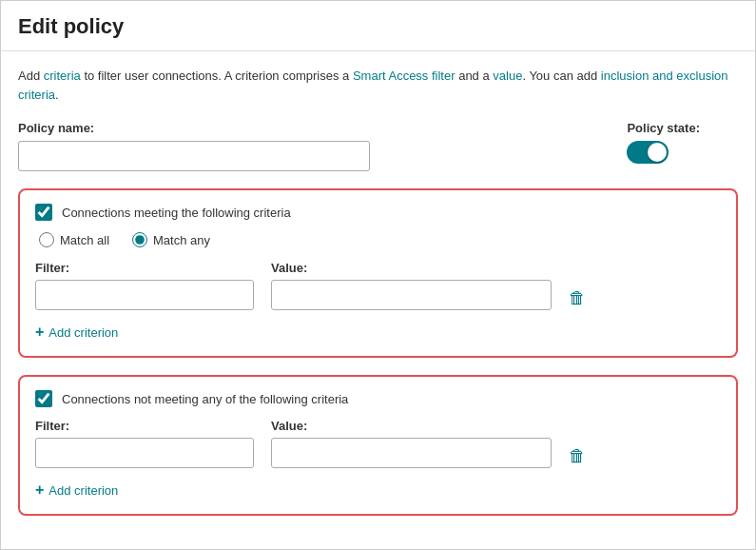 This screenshot has width=756, height=550. I want to click on exclusion-checkbox, so click(44, 399).